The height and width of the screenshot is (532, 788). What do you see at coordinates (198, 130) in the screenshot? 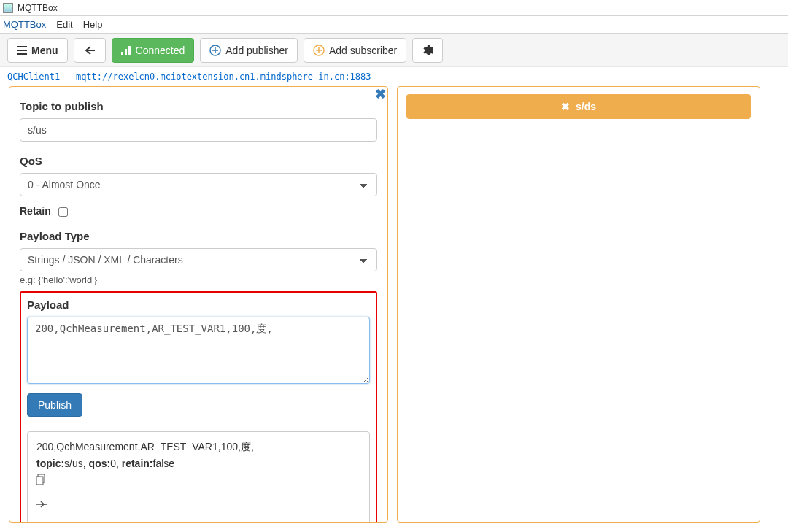
I see `topic-input` at bounding box center [198, 130].